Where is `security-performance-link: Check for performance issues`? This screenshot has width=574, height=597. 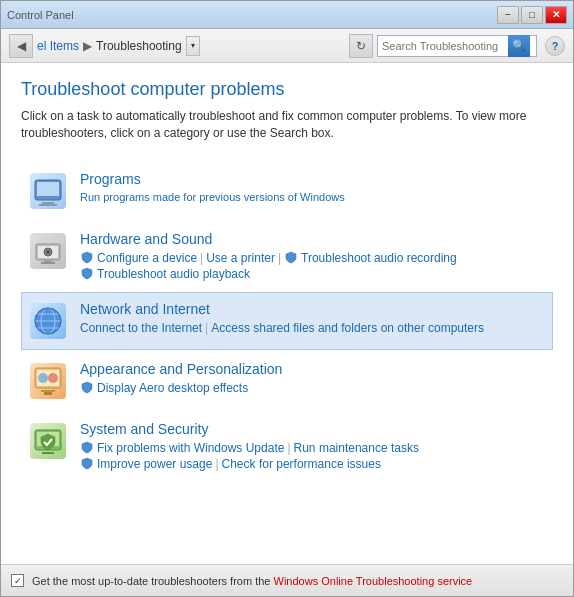
security-performance-link: Check for performance issues is located at coordinates (302, 464).